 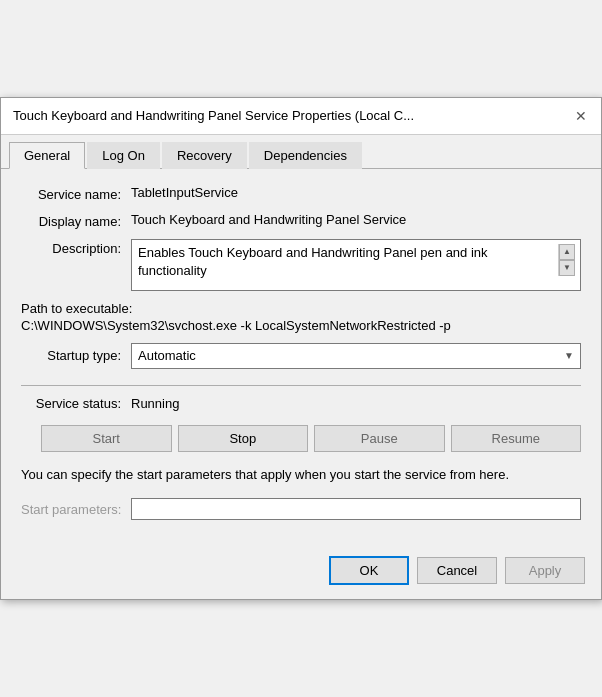 What do you see at coordinates (155, 404) in the screenshot?
I see `service-status-value: Running` at bounding box center [155, 404].